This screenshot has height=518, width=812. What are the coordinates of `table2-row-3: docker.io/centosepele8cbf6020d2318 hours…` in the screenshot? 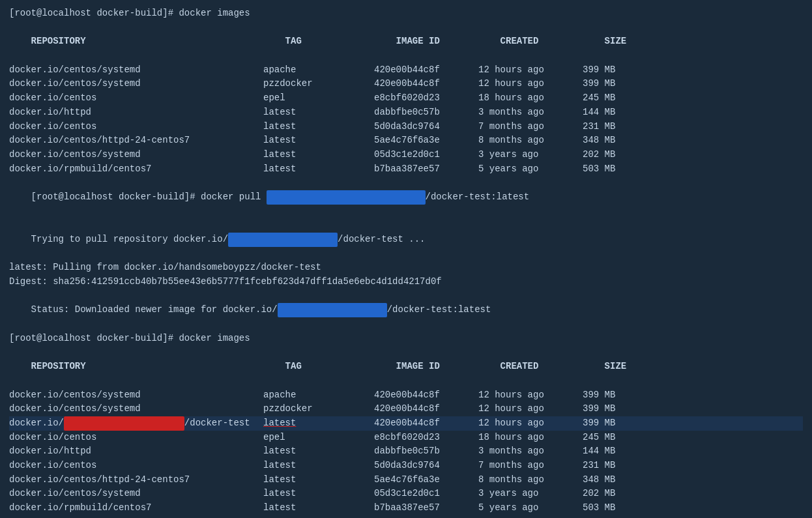 It's located at (406, 438).